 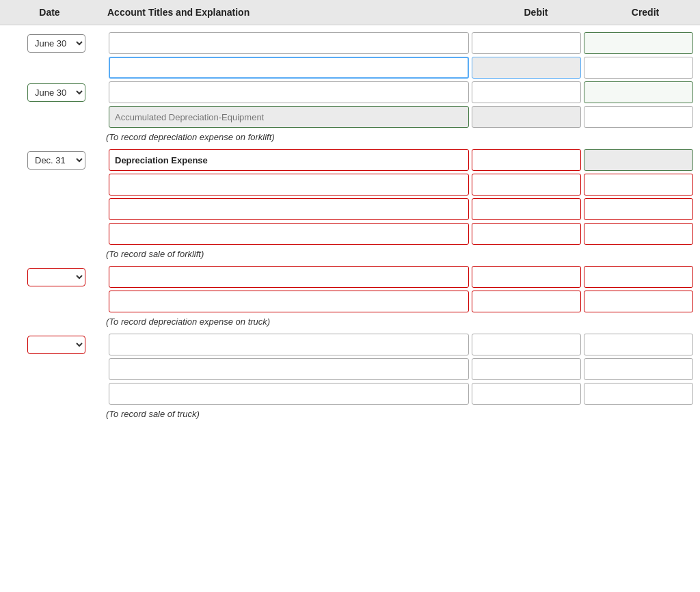 What do you see at coordinates (56, 160) in the screenshot?
I see `date-select-3: Dec. 31` at bounding box center [56, 160].